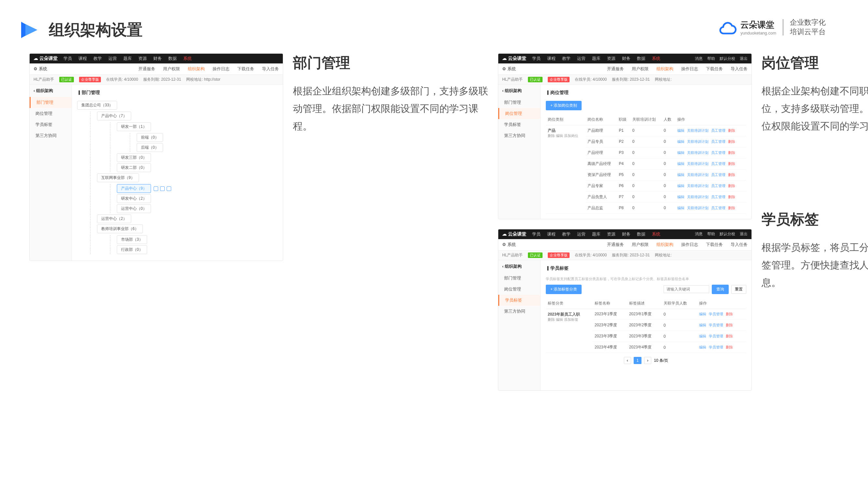  I want to click on sub-perm: 用户权限, so click(172, 69).